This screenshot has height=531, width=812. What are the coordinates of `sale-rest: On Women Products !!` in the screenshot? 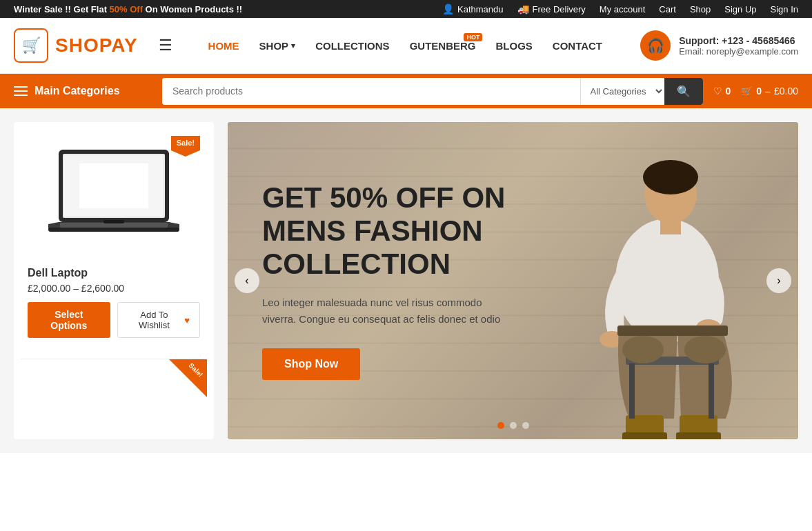 It's located at (192, 10).